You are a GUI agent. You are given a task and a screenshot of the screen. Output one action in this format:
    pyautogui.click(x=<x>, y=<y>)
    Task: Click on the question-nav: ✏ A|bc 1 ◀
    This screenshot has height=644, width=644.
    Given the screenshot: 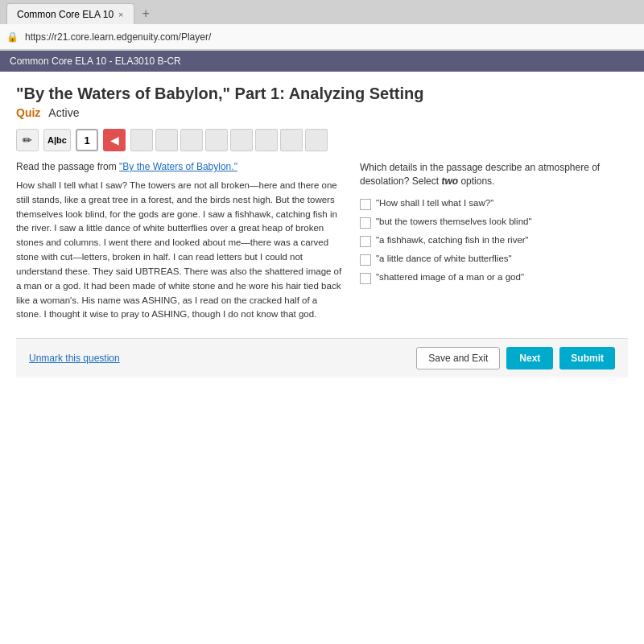 What is the action you would take?
    pyautogui.click(x=322, y=140)
    